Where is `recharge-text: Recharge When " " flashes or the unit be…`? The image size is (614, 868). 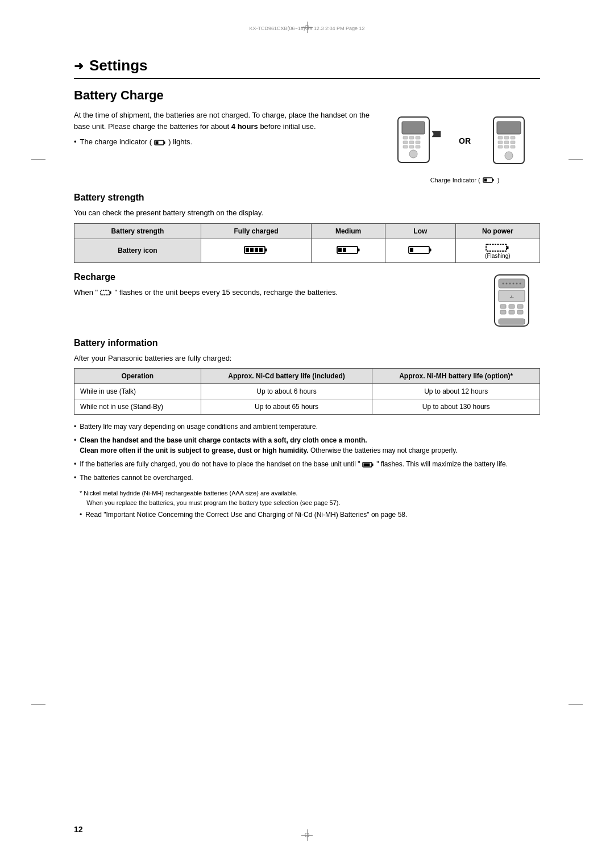 recharge-text: Recharge When " " flashes or the unit be… is located at coordinates (273, 301).